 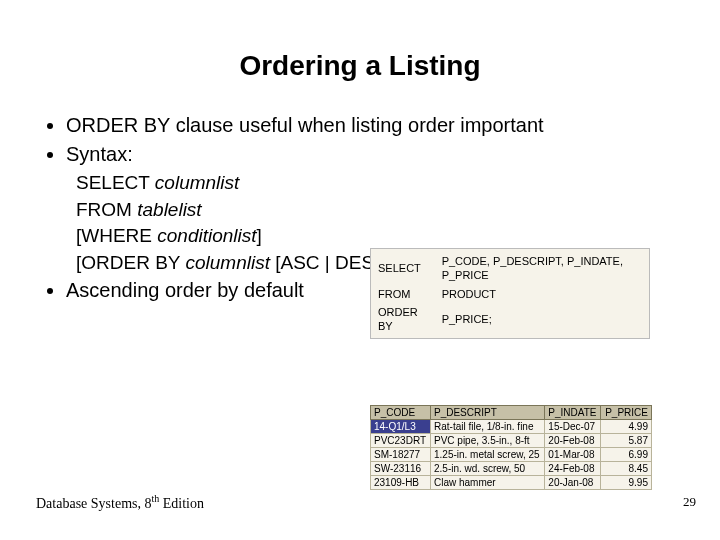 What do you see at coordinates (626, 455) in the screenshot?
I see `cell: 6.99` at bounding box center [626, 455].